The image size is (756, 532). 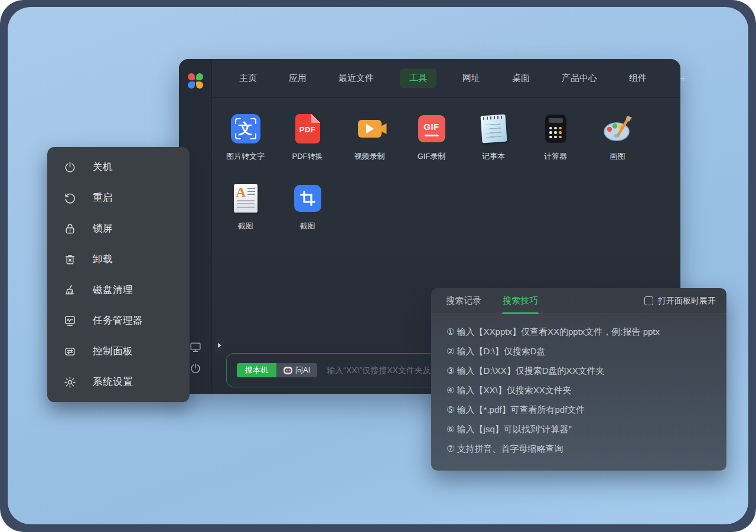 I want to click on image-to-text-icon: 文, so click(x=246, y=129).